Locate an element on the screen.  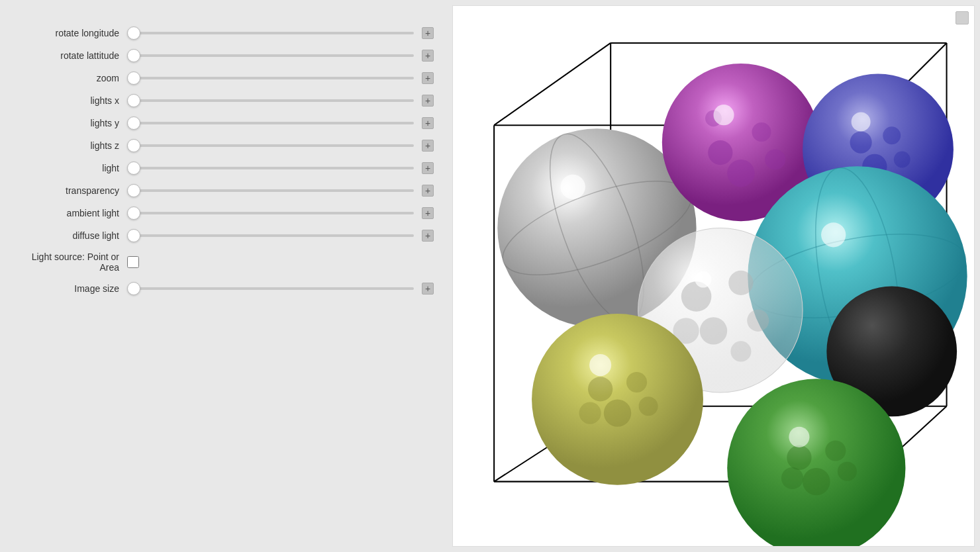
light-thumb is located at coordinates (134, 168).